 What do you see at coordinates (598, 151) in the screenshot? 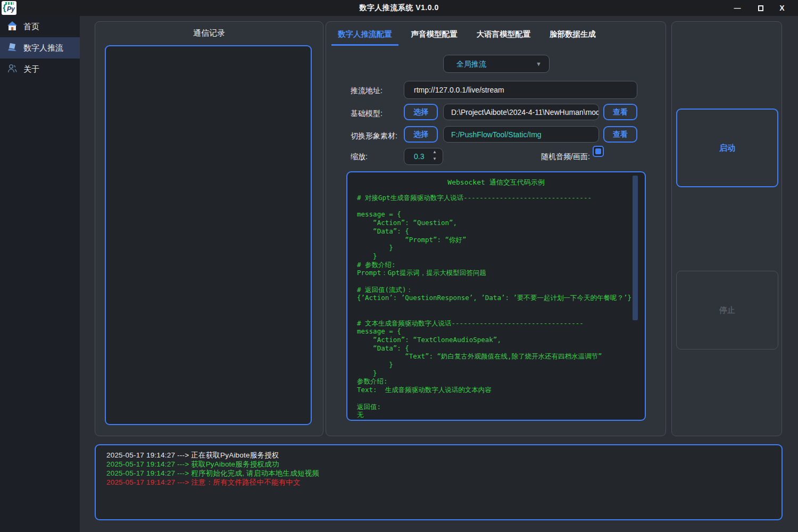
I see `random-av-checkbox` at bounding box center [598, 151].